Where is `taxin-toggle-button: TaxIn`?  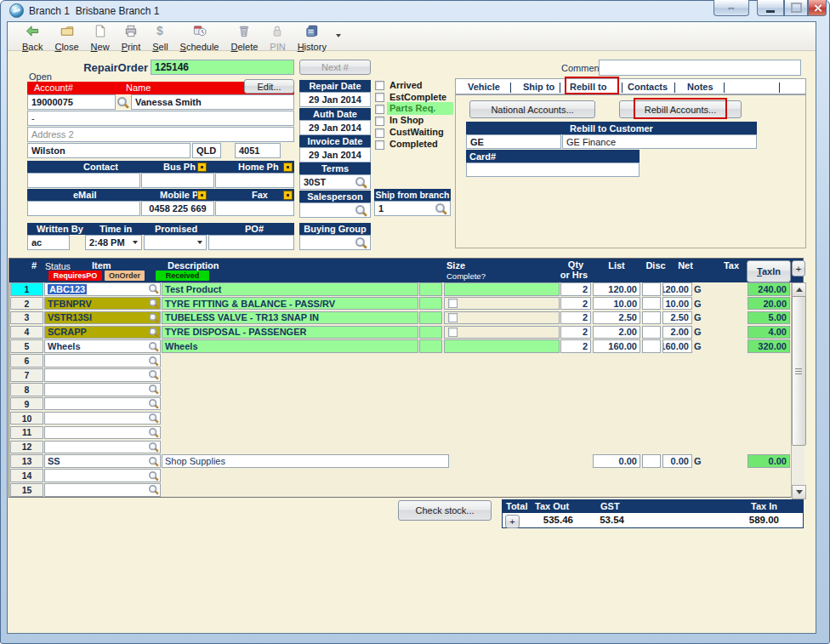 taxin-toggle-button: TaxIn is located at coordinates (769, 271).